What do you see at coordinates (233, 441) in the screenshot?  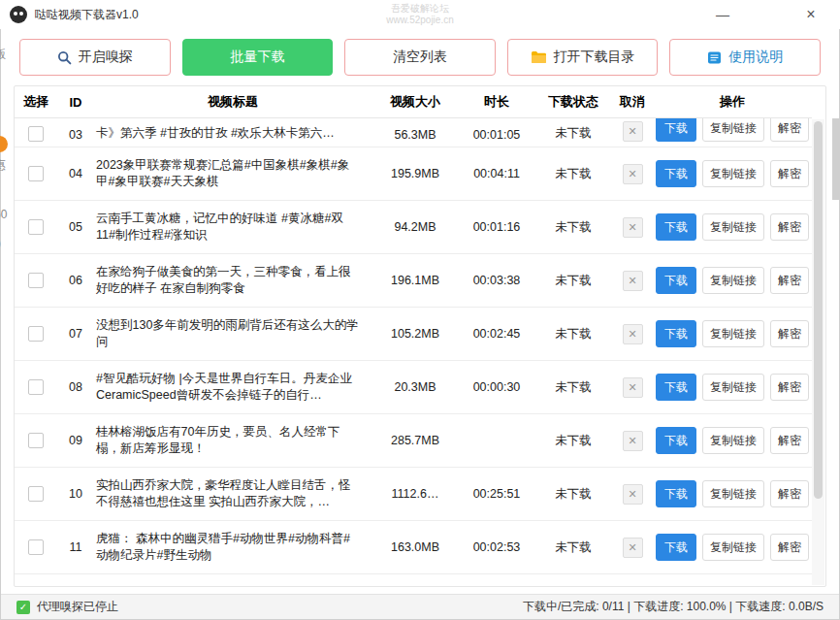 I see `row-title: 桂林榕湖饭店有70年历史，要员、名人经常下榻，新店筹形显现！` at bounding box center [233, 441].